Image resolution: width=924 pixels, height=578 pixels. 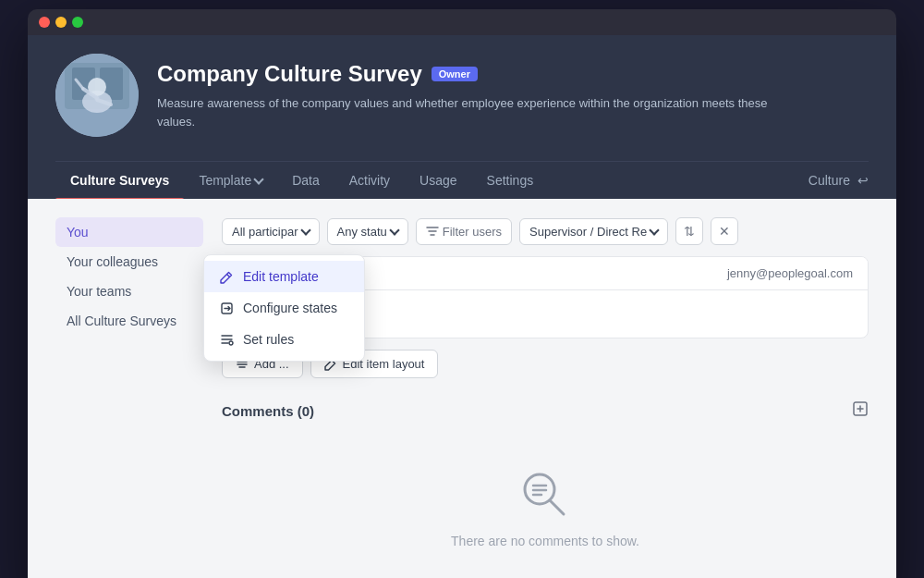 I want to click on filter-icon, so click(x=432, y=231).